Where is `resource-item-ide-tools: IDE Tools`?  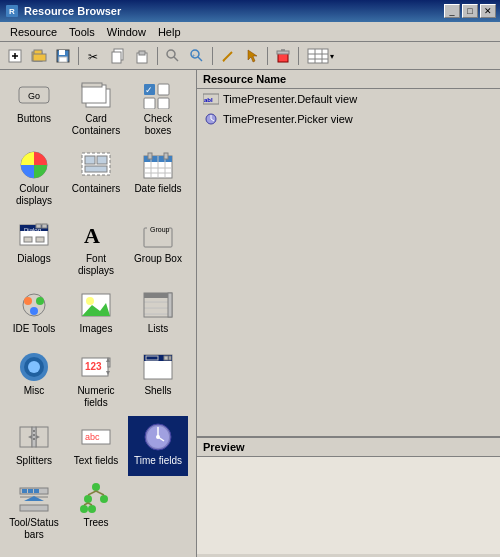
resource-item-ide-tools: IDE Tools is located at coordinates (34, 314).